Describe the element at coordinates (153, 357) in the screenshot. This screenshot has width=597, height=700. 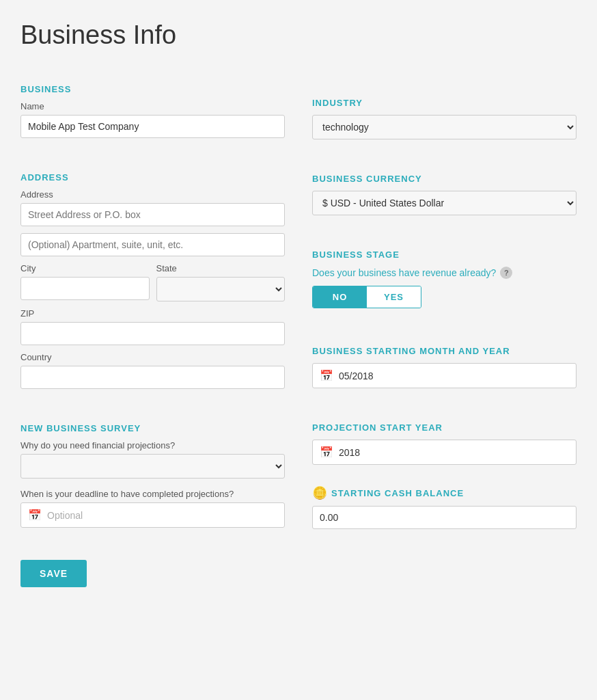
I see `country-label: Country` at that location.